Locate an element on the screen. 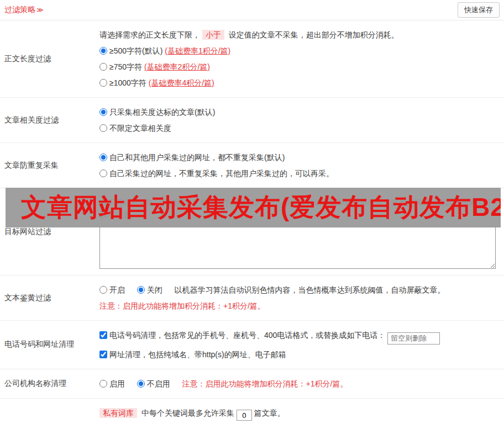  radio-750-chars: ≥750字符 is located at coordinates (120, 67).